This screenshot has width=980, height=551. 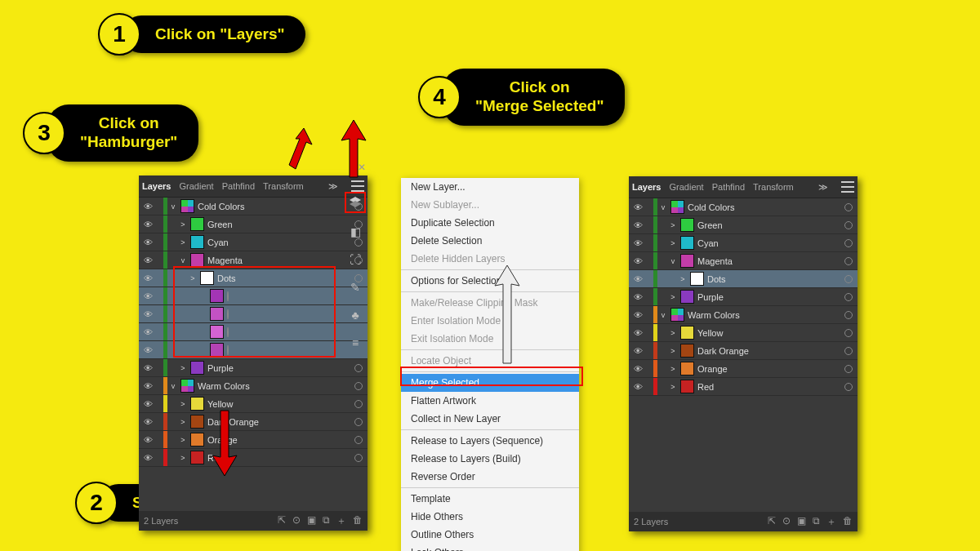 What do you see at coordinates (490, 441) in the screenshot?
I see `menu-item: Release to Layers (Sequence)` at bounding box center [490, 441].